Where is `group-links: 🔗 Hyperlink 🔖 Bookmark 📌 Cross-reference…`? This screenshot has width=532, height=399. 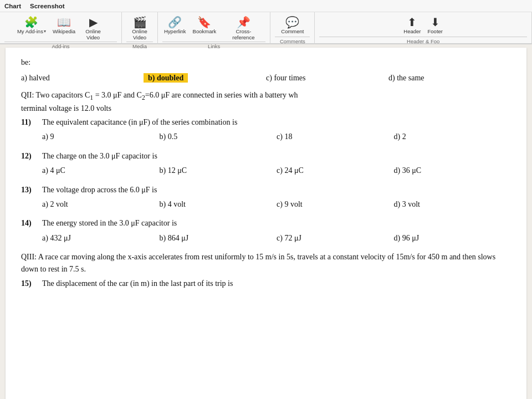 group-links: 🔗 Hyperlink 🔖 Bookmark 📌 Cross-reference… is located at coordinates (214, 28).